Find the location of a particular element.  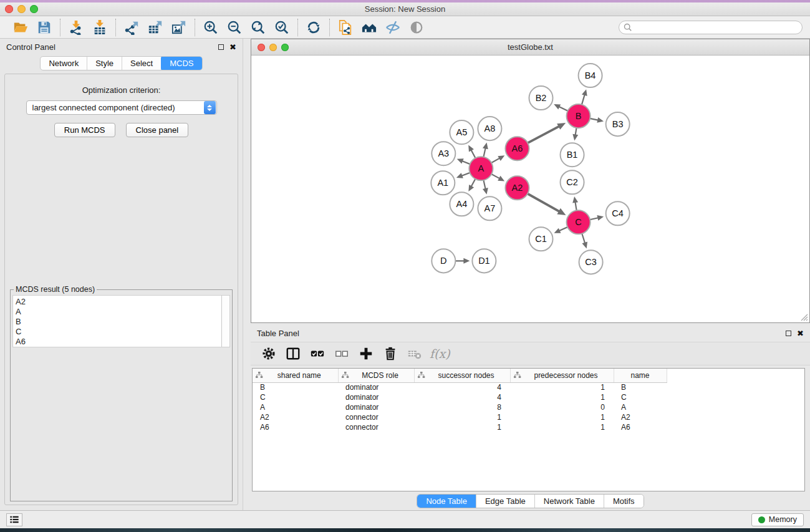

import-table-icon is located at coordinates (100, 27).